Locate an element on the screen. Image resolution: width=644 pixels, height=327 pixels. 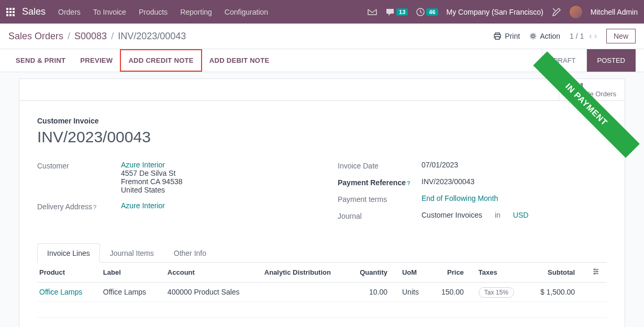
tab-other-info: Other Info is located at coordinates (190, 253).